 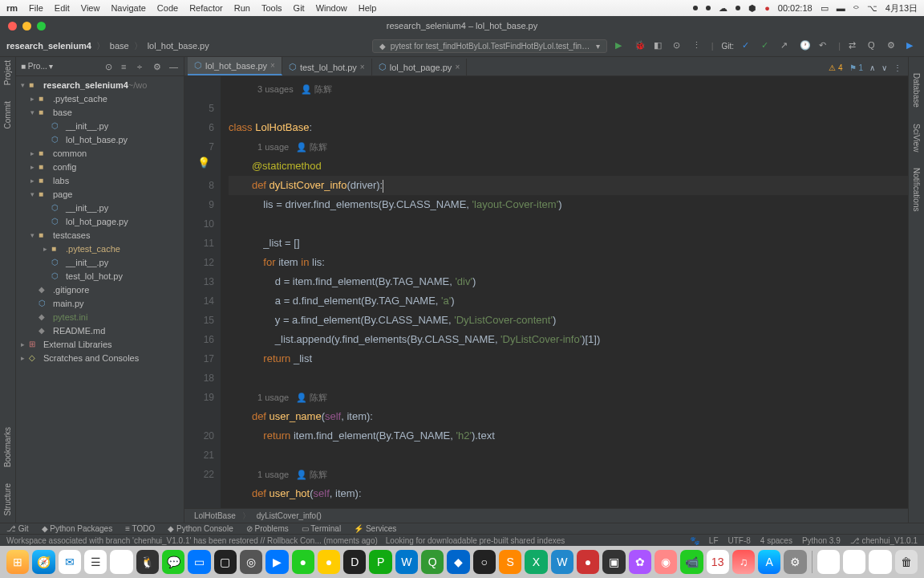 I want to click on coverage-button: ◧, so click(x=659, y=46).